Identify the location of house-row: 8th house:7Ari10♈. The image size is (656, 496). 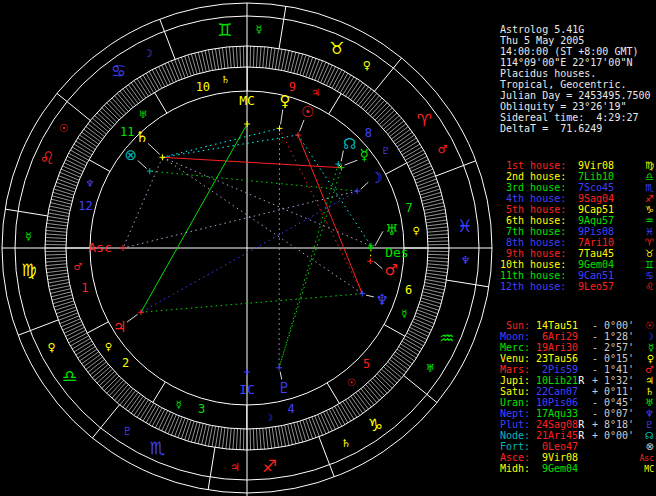
(577, 242).